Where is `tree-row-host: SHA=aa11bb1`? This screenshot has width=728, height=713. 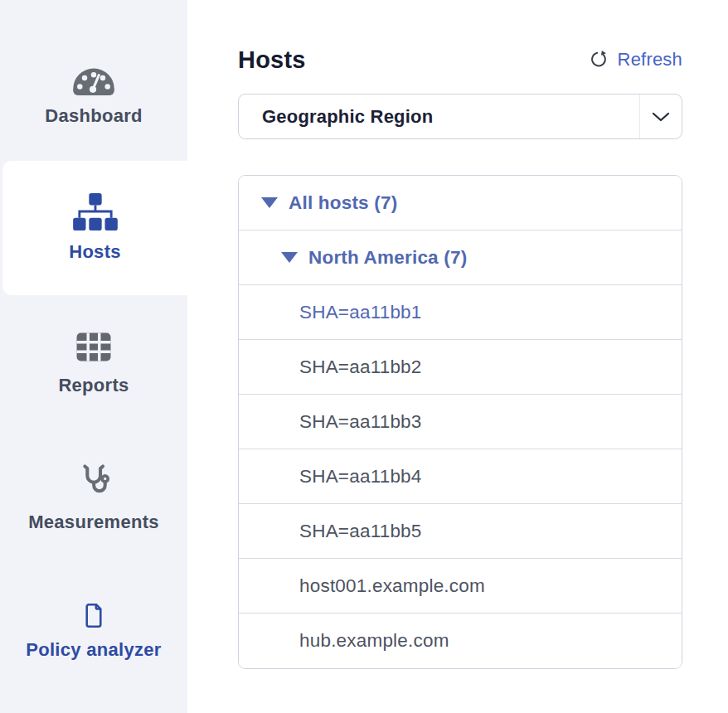 tree-row-host: SHA=aa11bb1 is located at coordinates (460, 313).